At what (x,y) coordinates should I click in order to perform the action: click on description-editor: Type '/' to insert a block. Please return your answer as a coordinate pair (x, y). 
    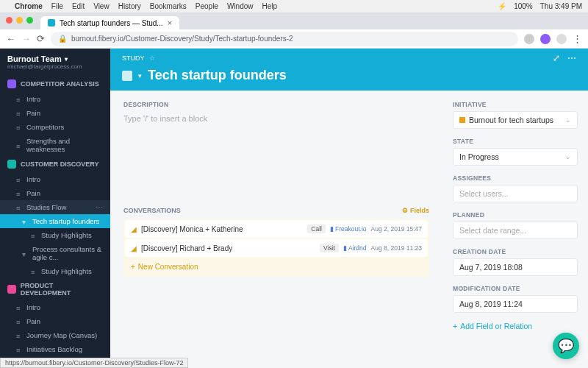
    Looking at the image, I should click on (276, 155).